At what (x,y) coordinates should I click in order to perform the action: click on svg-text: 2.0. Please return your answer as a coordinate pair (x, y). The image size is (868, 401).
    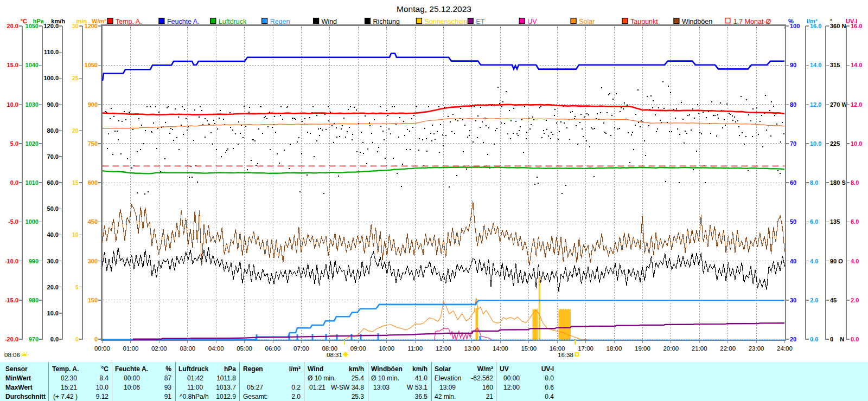
    Looking at the image, I should click on (814, 300).